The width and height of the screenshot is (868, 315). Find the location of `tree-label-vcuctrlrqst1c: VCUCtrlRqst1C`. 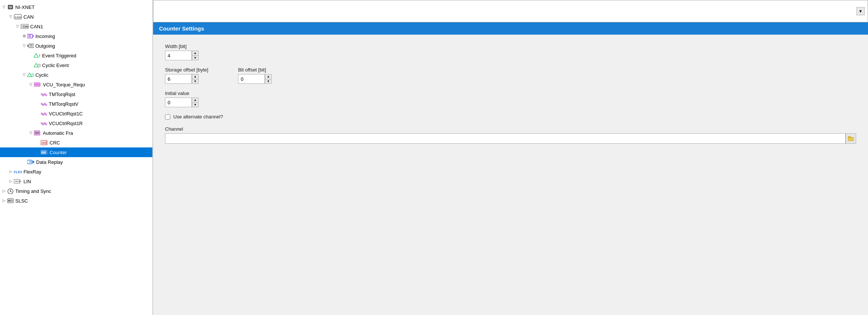

tree-label-vcuctrlrqst1c: VCUCtrlRqst1C is located at coordinates (66, 114).